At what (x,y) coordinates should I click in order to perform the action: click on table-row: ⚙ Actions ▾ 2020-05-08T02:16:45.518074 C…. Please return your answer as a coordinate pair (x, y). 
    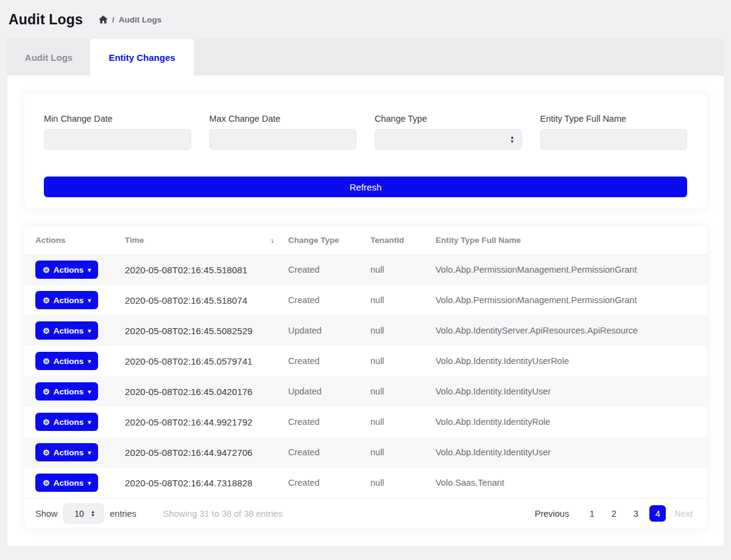
    Looking at the image, I should click on (366, 300).